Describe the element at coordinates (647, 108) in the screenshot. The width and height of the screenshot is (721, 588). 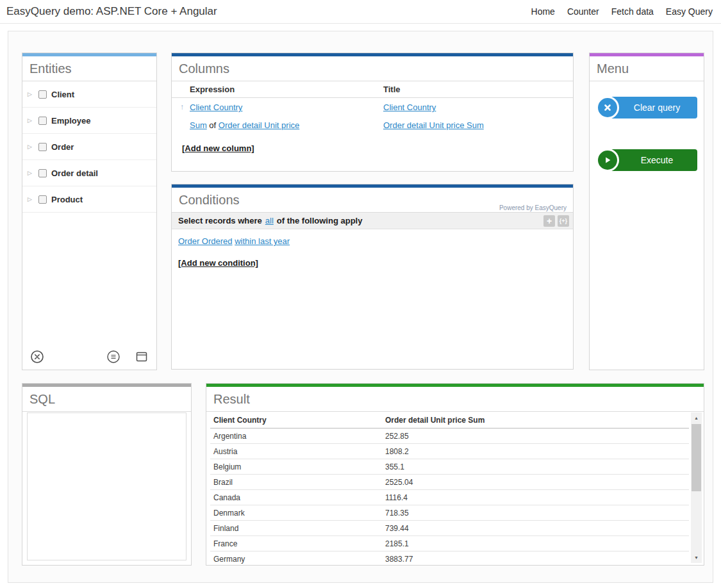
I see `clear-query-button: Clear query` at that location.